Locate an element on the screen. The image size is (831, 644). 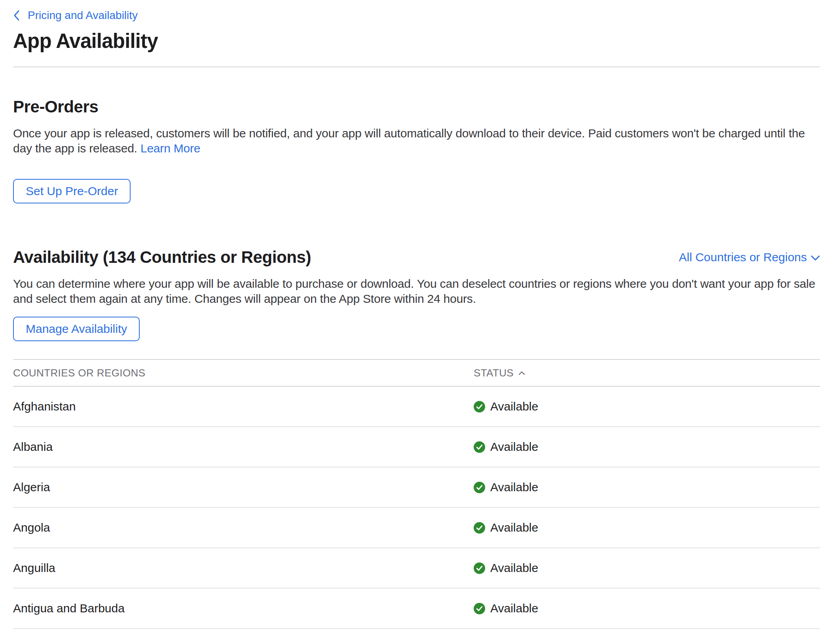
table-row: Angola Available is located at coordinates (416, 528).